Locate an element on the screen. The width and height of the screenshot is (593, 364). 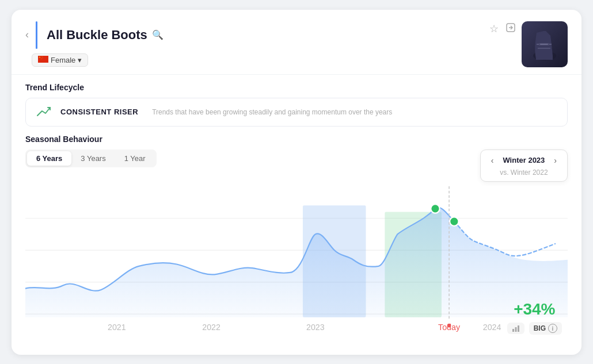
year-tabs: 6 Years 3 Years 1 Year is located at coordinates (91, 159).